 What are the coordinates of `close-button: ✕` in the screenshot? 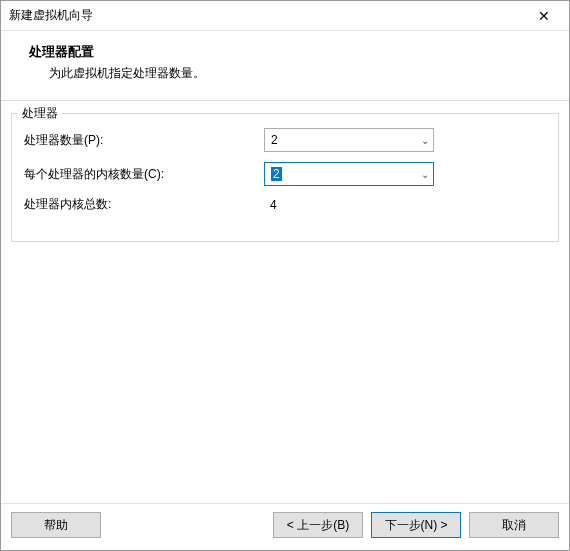 It's located at (544, 16).